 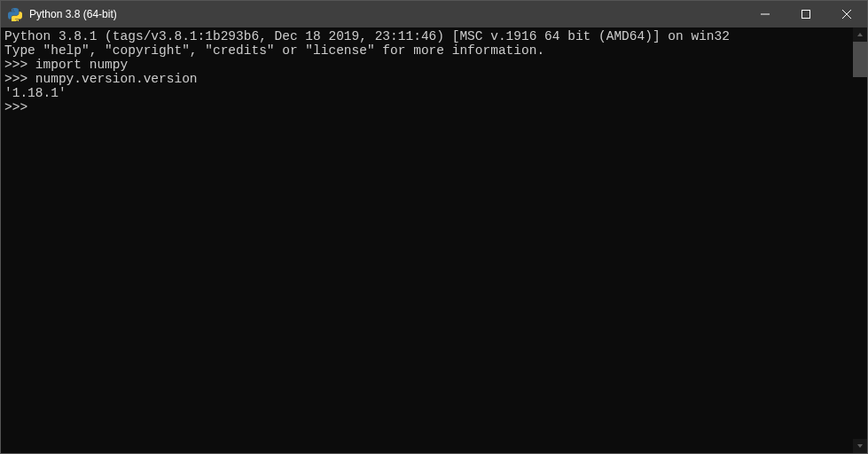 I want to click on window-controls, so click(x=806, y=14).